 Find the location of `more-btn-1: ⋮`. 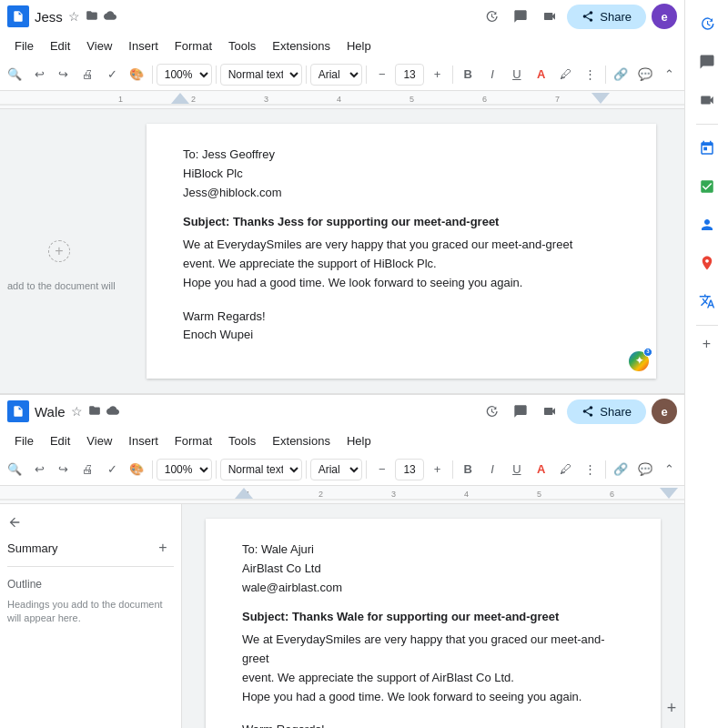

more-btn-1: ⋮ is located at coordinates (590, 75).